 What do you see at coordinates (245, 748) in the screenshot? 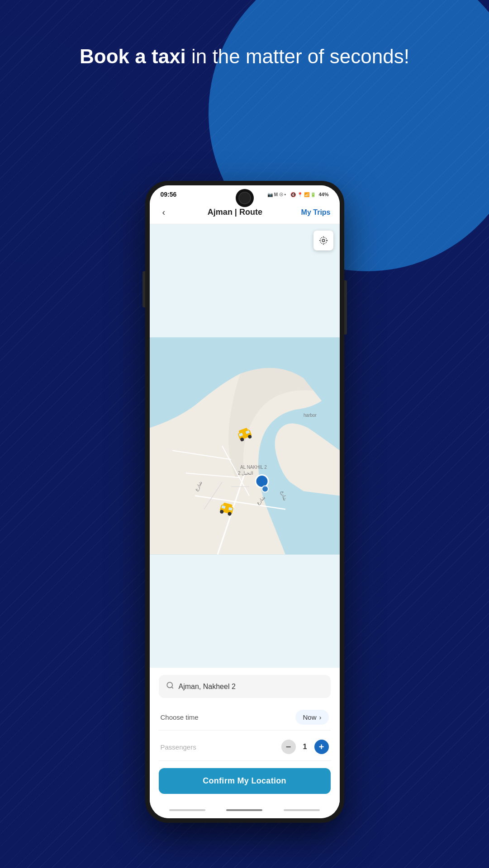
I see `passengers-row: Passengers − 1 +` at bounding box center [245, 748].